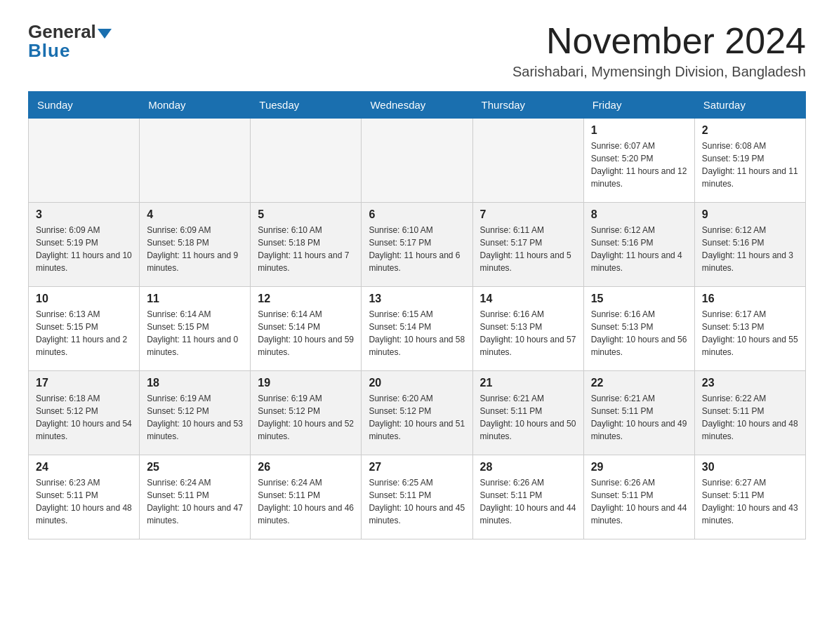  Describe the element at coordinates (417, 502) in the screenshot. I see `day-info: Sunrise: 6:25 AM Sunset: 5:11 PM Dayligh…` at that location.